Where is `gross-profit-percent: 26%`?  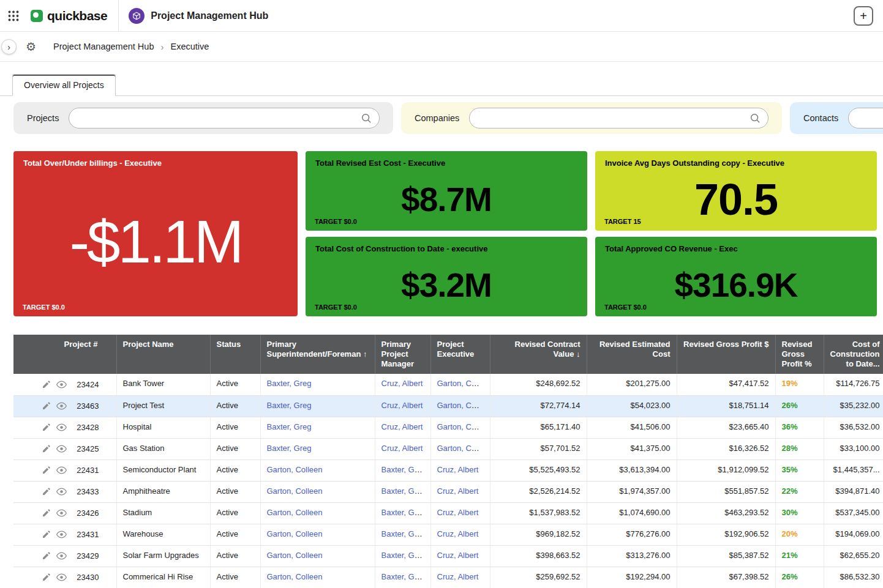
gross-profit-percent: 26% is located at coordinates (800, 578).